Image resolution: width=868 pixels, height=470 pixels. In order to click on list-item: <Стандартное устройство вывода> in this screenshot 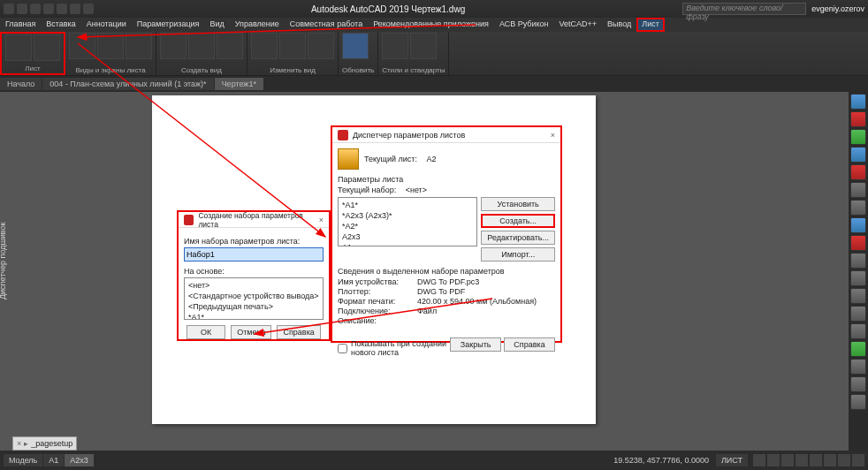, I will do `click(254, 296)`.